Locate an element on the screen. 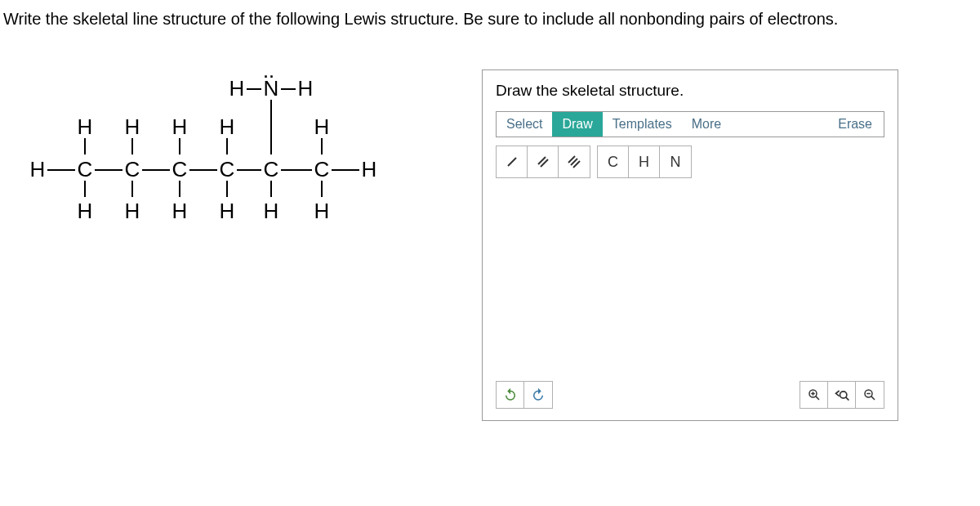 Image resolution: width=980 pixels, height=506 pixels. undo-button is located at coordinates (510, 395).